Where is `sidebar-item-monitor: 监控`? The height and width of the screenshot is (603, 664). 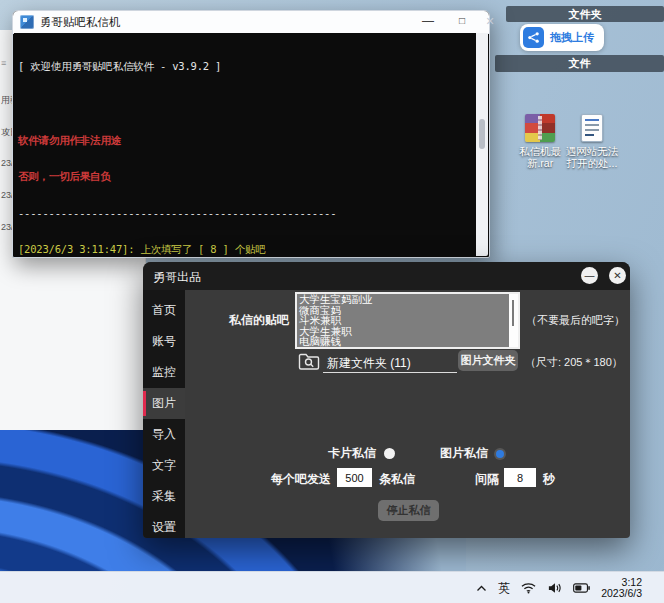
sidebar-item-monitor: 监控 is located at coordinates (164, 372).